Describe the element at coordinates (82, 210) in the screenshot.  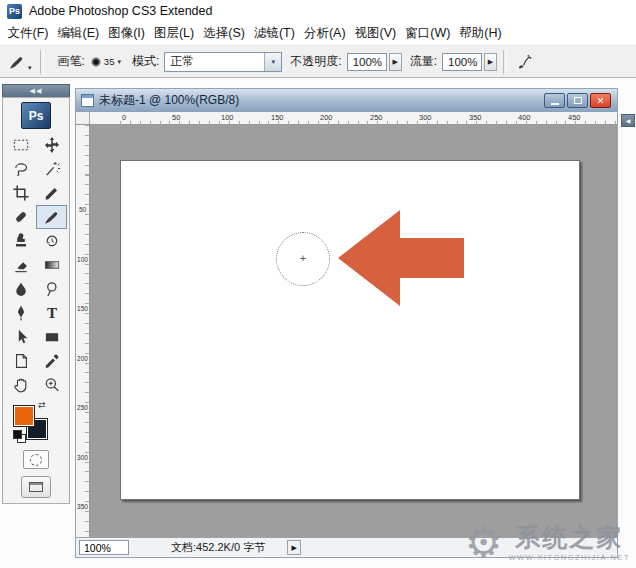
I see `ruler-label: 50` at that location.